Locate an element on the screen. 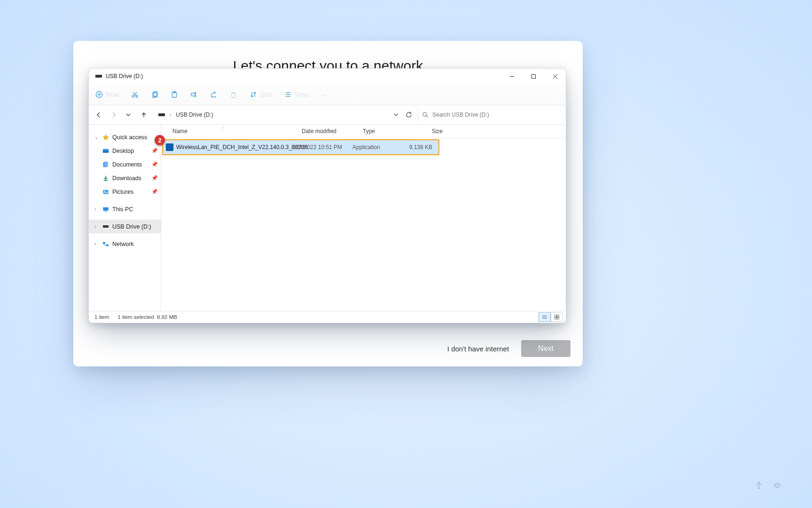 This screenshot has height=508, width=812. label: This PC is located at coordinates (123, 209).